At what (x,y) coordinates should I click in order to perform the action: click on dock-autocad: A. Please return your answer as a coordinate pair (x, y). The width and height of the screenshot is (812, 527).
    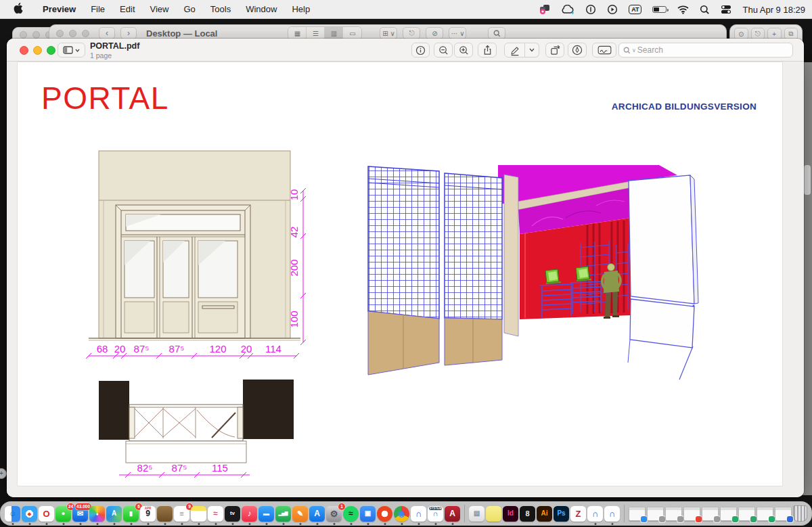
    Looking at the image, I should click on (452, 514).